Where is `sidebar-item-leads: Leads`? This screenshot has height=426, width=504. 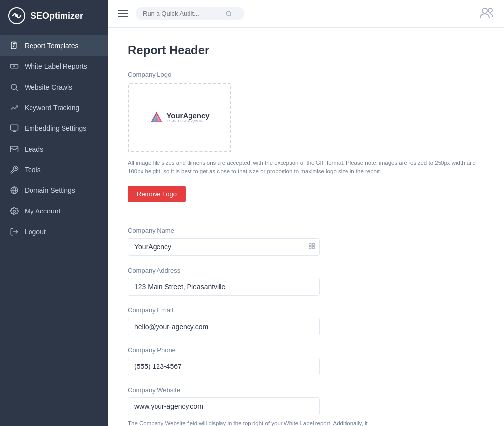
sidebar-item-leads: Leads is located at coordinates (54, 149).